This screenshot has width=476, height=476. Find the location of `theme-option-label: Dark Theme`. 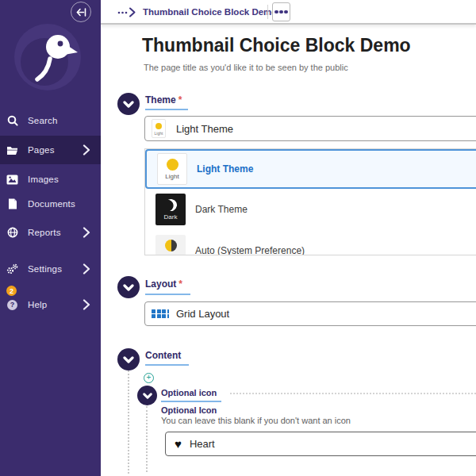

theme-option-label: Dark Theme is located at coordinates (221, 209).